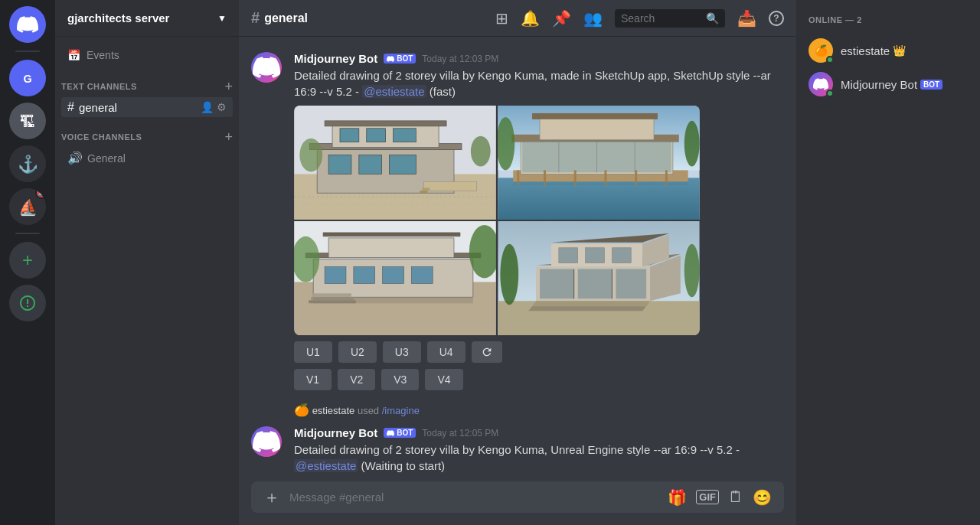 The image size is (980, 525). What do you see at coordinates (763, 497) in the screenshot?
I see `emoji-icon: 😊` at bounding box center [763, 497].